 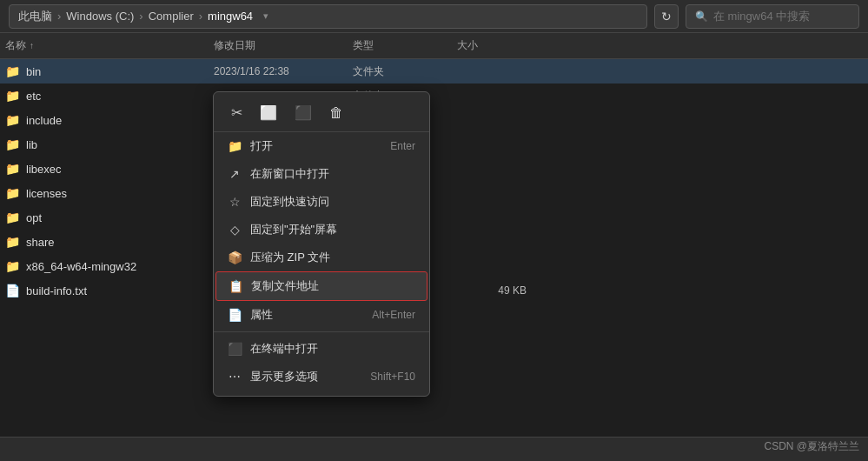 What do you see at coordinates (235, 174) in the screenshot?
I see `open-new-window-icon: ↗` at bounding box center [235, 174].